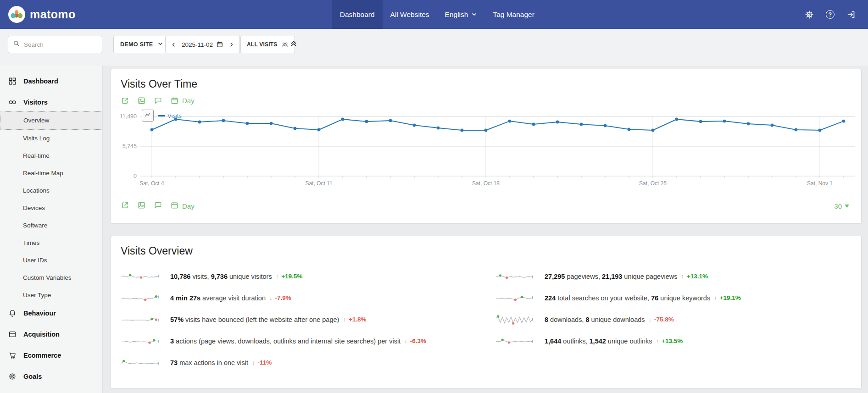 The height and width of the screenshot is (393, 868). Describe the element at coordinates (51, 121) in the screenshot. I see `sidebar-item-overview: Overview` at that location.